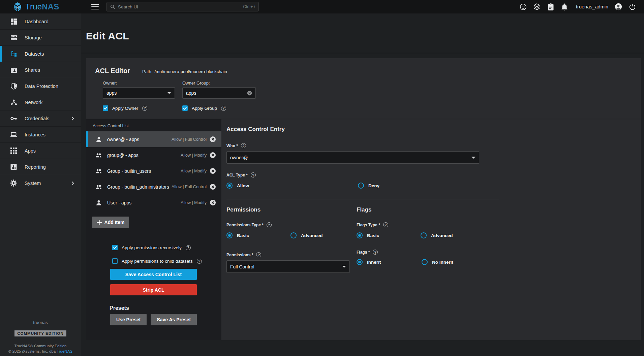 This screenshot has width=644, height=356. What do you see at coordinates (179, 7) in the screenshot?
I see `search-input` at bounding box center [179, 7].